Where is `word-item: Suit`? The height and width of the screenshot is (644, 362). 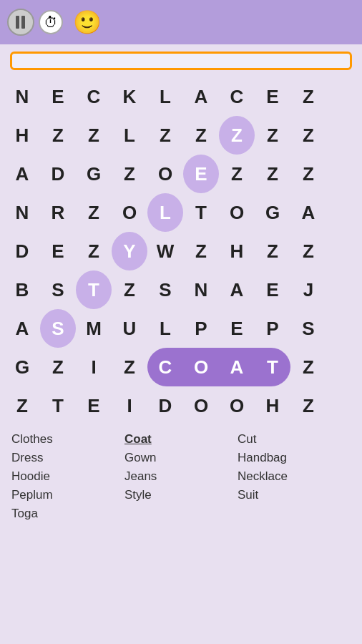
word-item: Suit is located at coordinates (294, 495).